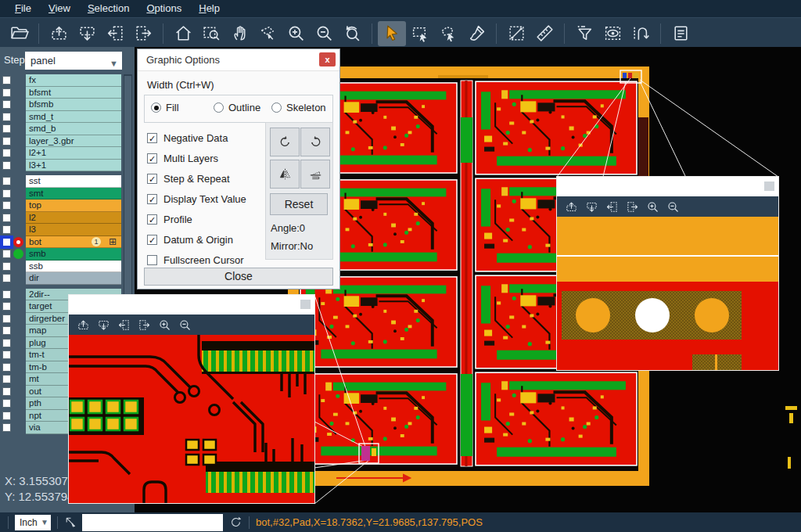 Image resolution: width=801 pixels, height=532 pixels. What do you see at coordinates (327, 59) in the screenshot?
I see `dialog-close-icon: x` at bounding box center [327, 59].